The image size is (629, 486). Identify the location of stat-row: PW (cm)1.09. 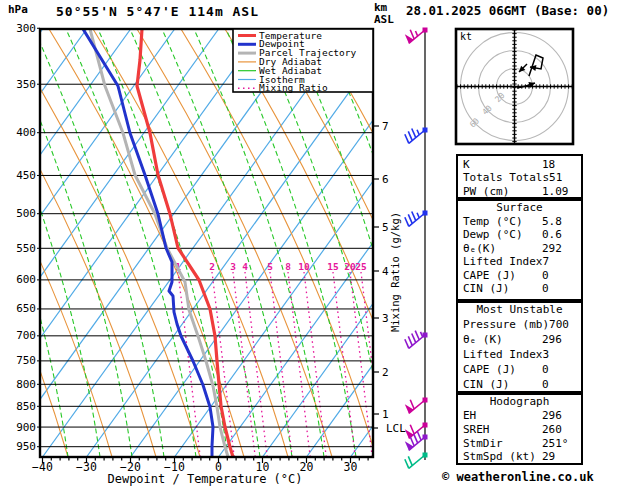
(520, 192).